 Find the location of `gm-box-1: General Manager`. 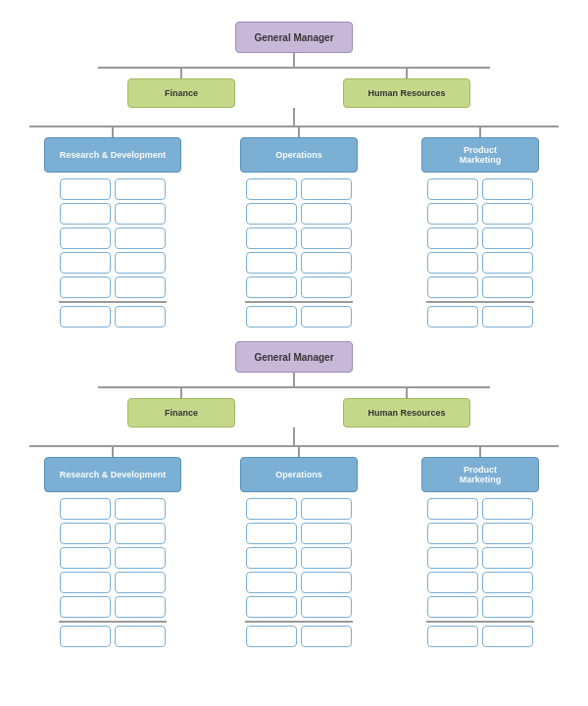

gm-box-1: General Manager is located at coordinates (294, 37).